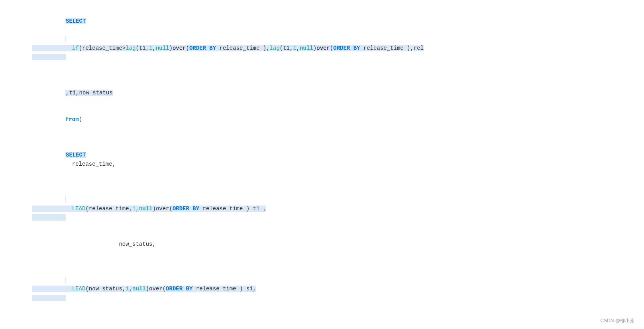 Image resolution: width=644 pixels, height=329 pixels. Describe the element at coordinates (334, 88) in the screenshot. I see `code-line-2: ,t1,now_status` at that location.